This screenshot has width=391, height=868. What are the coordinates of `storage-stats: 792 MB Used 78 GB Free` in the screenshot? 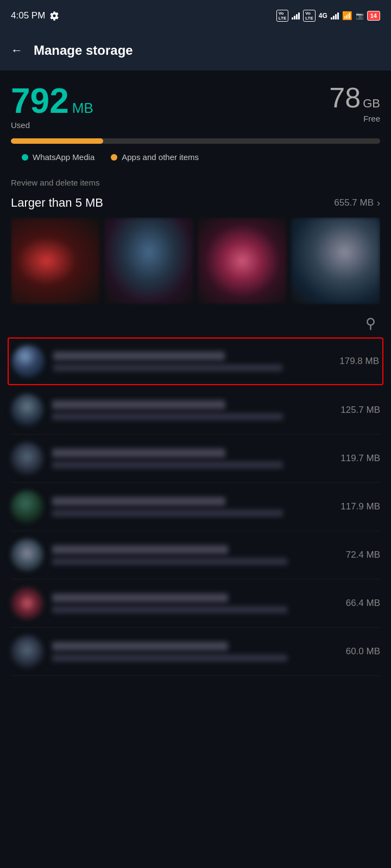 It's located at (195, 106).